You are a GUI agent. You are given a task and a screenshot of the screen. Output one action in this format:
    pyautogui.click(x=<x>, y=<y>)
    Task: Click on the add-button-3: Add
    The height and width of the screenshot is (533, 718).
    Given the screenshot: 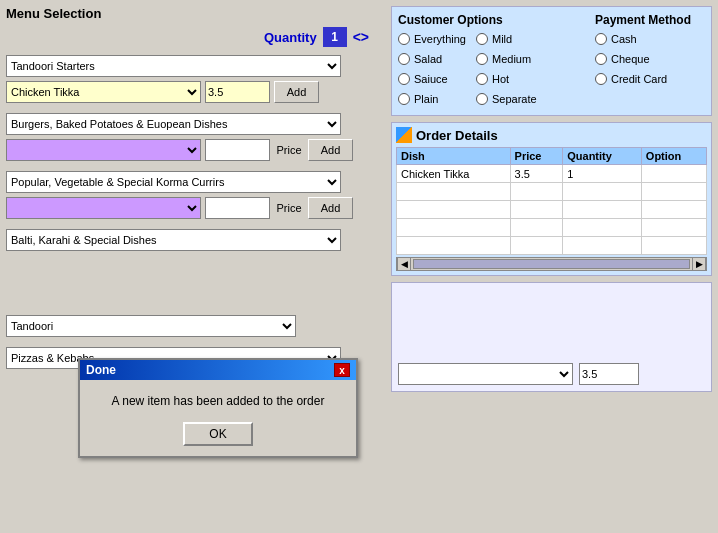 What is the action you would take?
    pyautogui.click(x=330, y=208)
    